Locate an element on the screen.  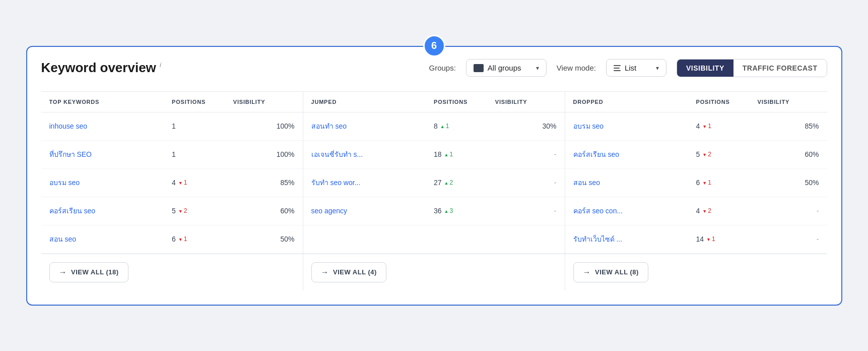
viewmode-dropdown: List ▾ is located at coordinates (636, 68).